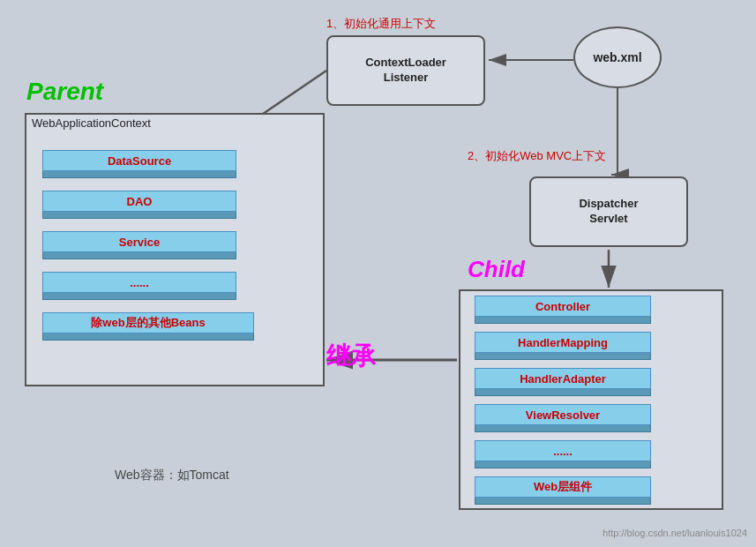  Describe the element at coordinates (563, 418) in the screenshot. I see `bean-viewresolver: ViewResolver` at that location.